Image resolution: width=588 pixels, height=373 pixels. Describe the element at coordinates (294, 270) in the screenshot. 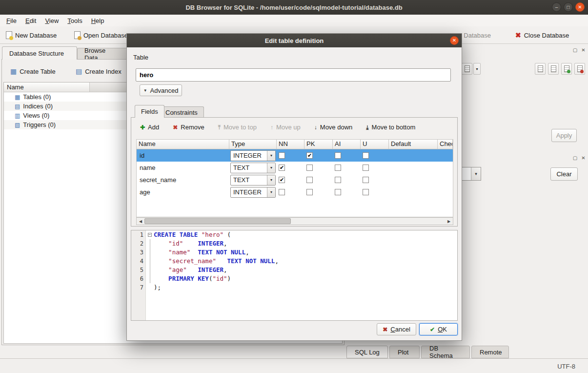

I see `sql-line: 5 "age" INTEGER,` at that location.